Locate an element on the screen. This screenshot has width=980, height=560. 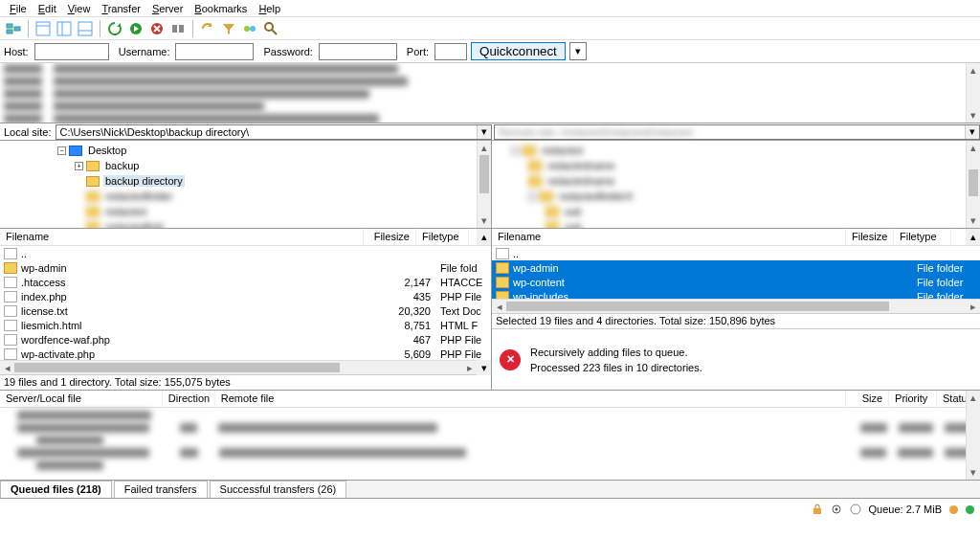
list-item: wp-adminFile fold is located at coordinates (245, 268).